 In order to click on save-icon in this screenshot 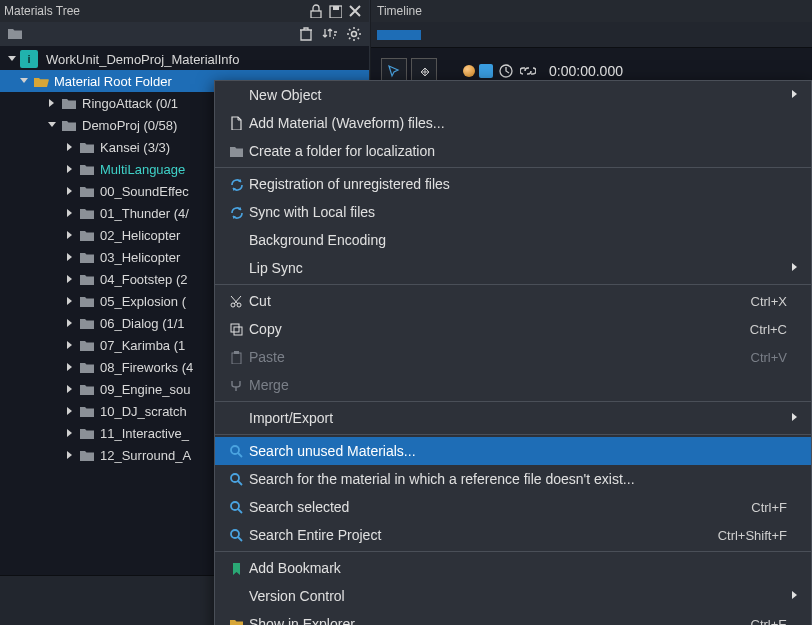, I will do `click(335, 11)`.